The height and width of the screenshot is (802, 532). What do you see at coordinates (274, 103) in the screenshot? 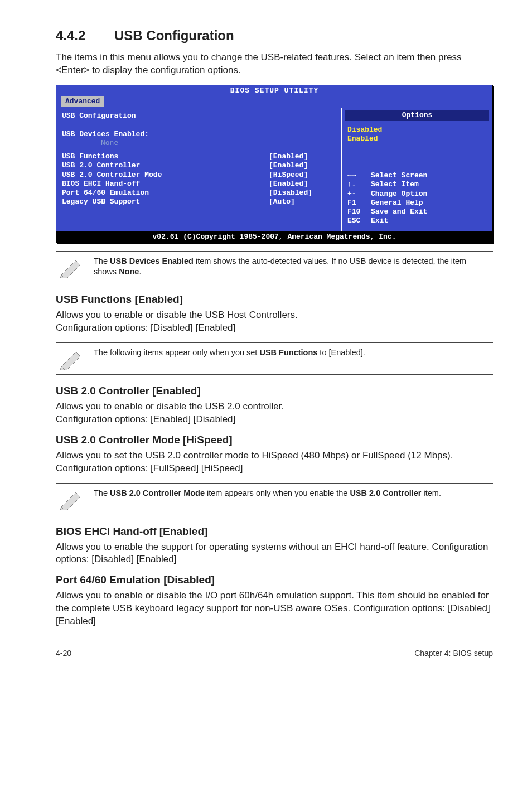
I see `bios-tabbar: Advanced` at bounding box center [274, 103].